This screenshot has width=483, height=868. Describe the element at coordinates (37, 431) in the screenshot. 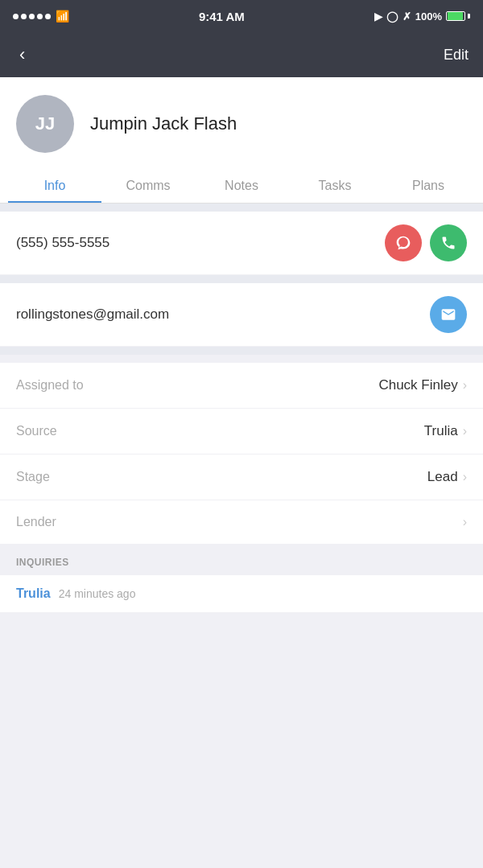

I see `source-label: Source` at that location.